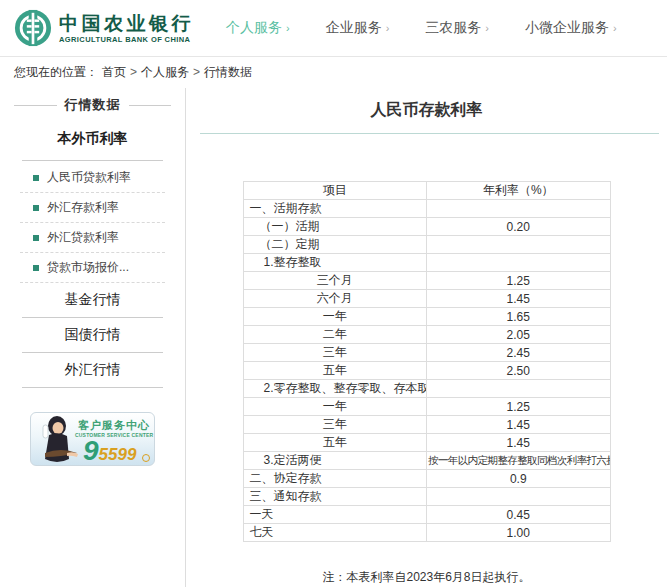 The width and height of the screenshot is (667, 587). Describe the element at coordinates (457, 28) in the screenshot. I see `nav-item-link: 三农服务›` at that location.